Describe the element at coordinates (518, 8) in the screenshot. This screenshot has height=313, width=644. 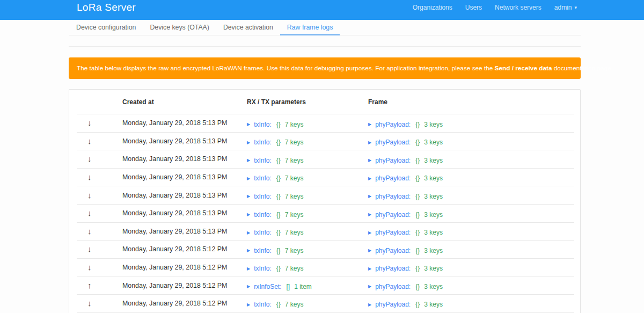
I see `nav-link-network-servers: Network servers` at that location.